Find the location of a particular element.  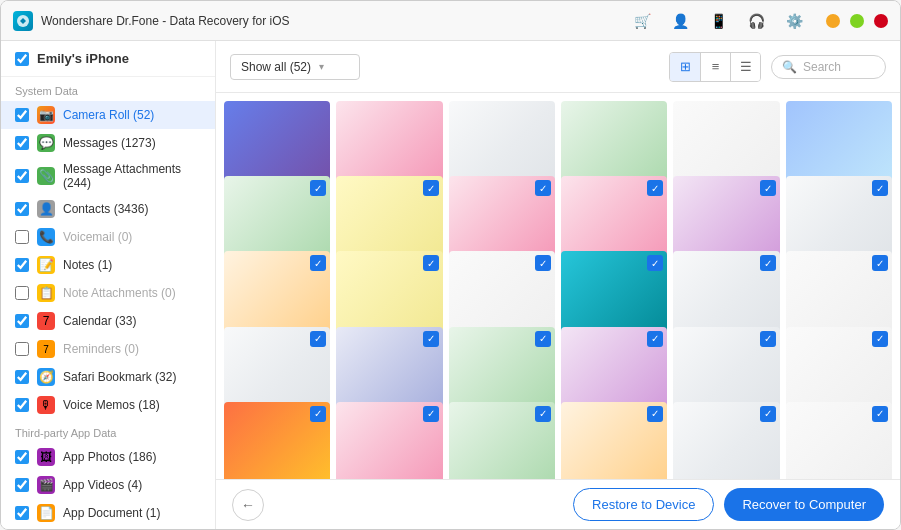

checkbox-notes is located at coordinates (22, 265).